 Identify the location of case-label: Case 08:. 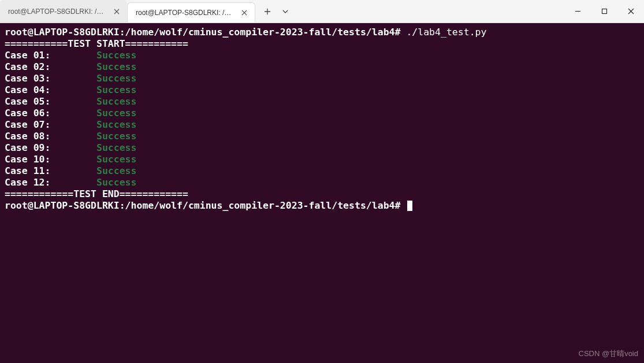
(51, 136).